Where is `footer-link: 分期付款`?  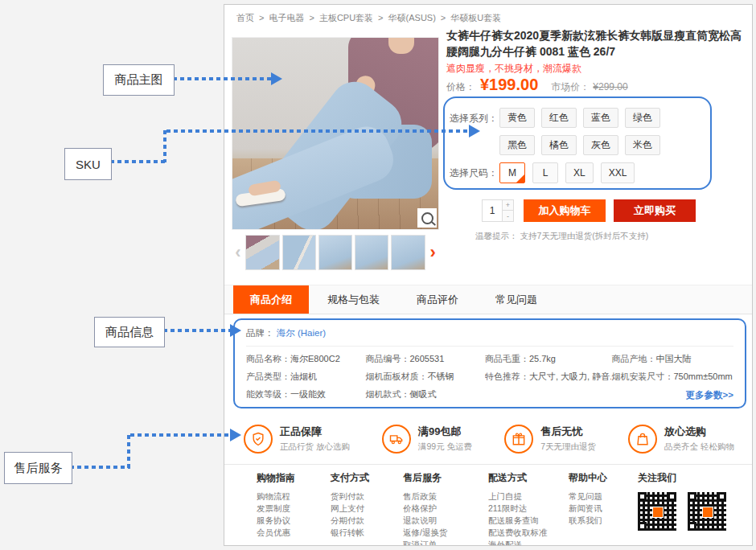
footer-link: 分期付款 is located at coordinates (367, 521).